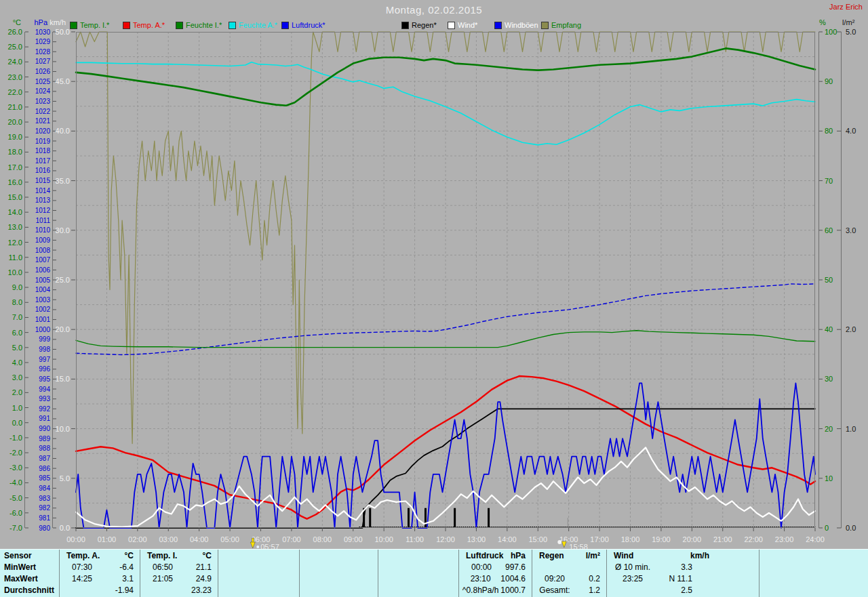 Image resolution: width=868 pixels, height=597 pixels. What do you see at coordinates (43, 161) in the screenshot?
I see `svg-text: 1017` at bounding box center [43, 161].